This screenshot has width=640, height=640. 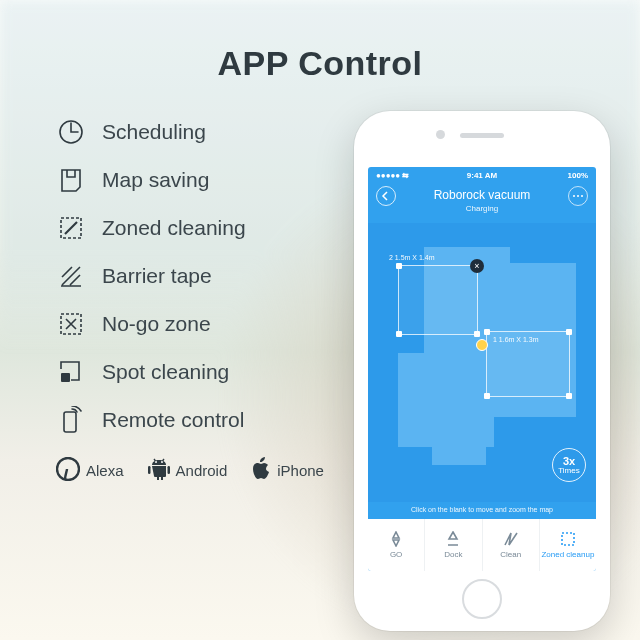 What do you see at coordinates (173, 420) in the screenshot?
I see `feature-label: Remote control` at bounding box center [173, 420].